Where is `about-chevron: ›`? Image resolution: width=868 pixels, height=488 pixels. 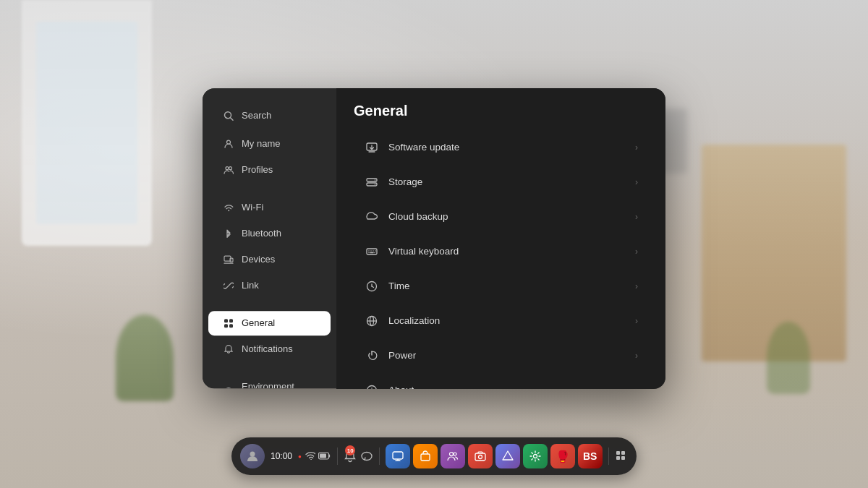
about-chevron: › is located at coordinates (637, 387).